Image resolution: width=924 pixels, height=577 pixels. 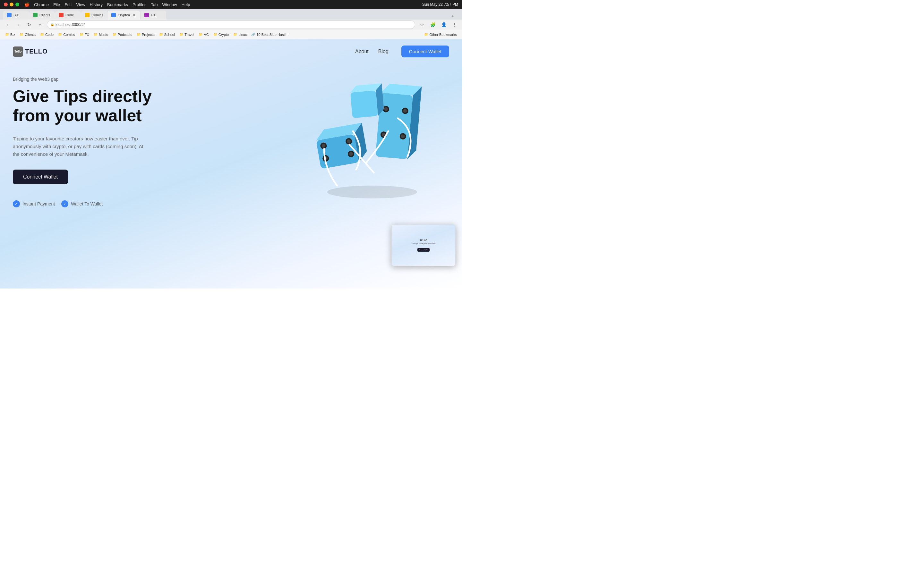 I want to click on bookmark-label-other: Other Bookmarks, so click(x=443, y=35).